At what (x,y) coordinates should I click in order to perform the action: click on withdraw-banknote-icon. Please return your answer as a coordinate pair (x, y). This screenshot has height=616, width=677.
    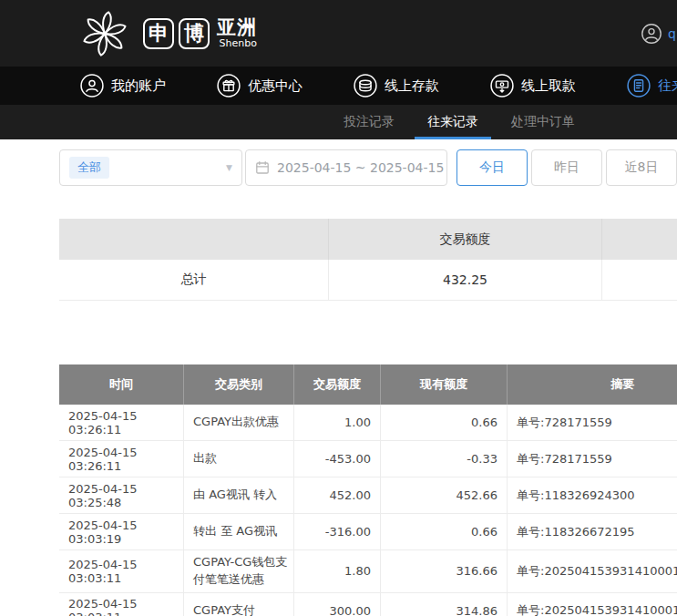
    Looking at the image, I should click on (502, 86).